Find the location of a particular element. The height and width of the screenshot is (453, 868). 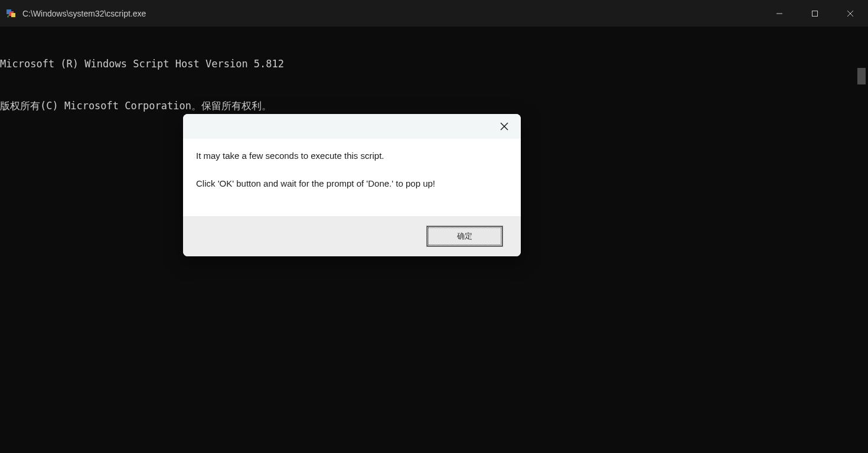

dialog-footer: 确定 is located at coordinates (352, 236).